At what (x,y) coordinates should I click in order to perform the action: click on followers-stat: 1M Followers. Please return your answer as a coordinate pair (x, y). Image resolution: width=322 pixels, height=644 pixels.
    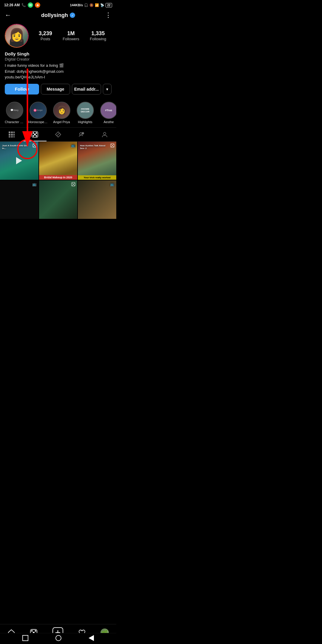
    Looking at the image, I should click on (71, 36).